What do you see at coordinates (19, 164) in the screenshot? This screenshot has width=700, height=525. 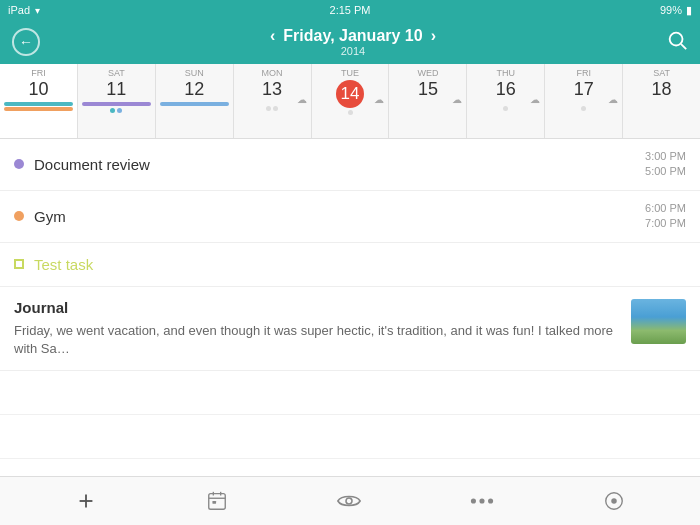 I see `event-dot-purple` at bounding box center [19, 164].